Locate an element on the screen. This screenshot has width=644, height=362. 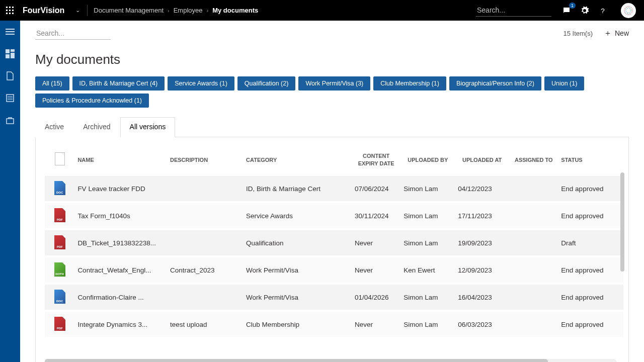
filter-pill: Work Permit/Visa (3) is located at coordinates (334, 83).